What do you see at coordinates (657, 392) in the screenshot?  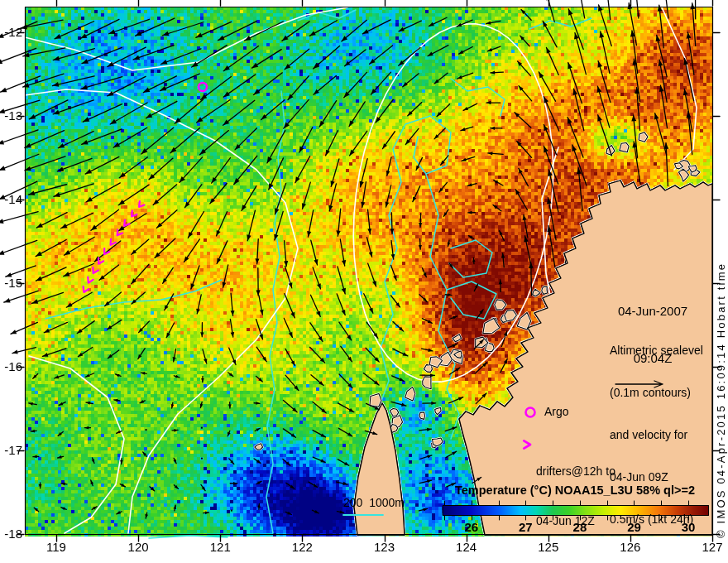 I see `altimetric-line: (0.1m contours)` at bounding box center [657, 392].